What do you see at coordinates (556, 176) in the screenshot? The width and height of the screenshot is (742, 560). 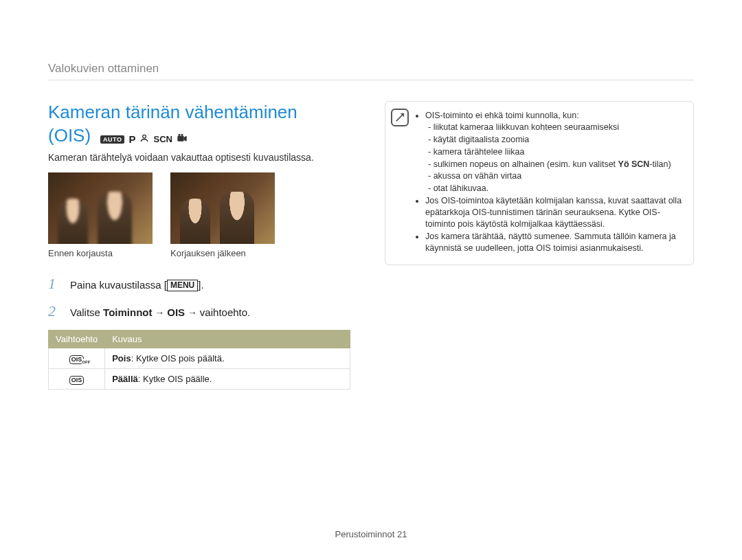 I see `note-1e: akussa on vähän virtaa` at bounding box center [556, 176].